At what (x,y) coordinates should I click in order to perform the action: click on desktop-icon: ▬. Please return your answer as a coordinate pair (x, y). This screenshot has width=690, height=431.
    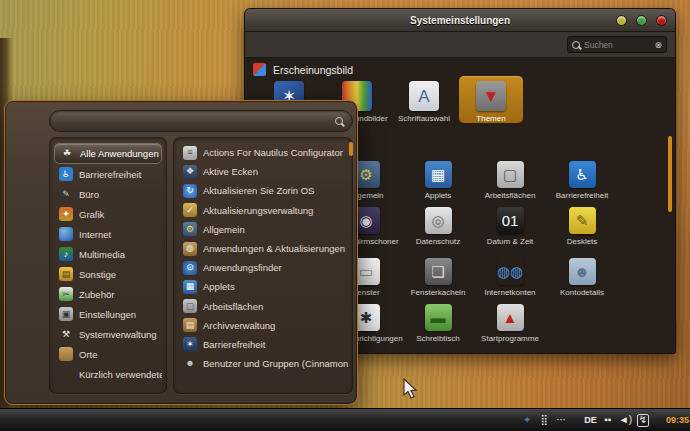
    Looking at the image, I should click on (438, 318).